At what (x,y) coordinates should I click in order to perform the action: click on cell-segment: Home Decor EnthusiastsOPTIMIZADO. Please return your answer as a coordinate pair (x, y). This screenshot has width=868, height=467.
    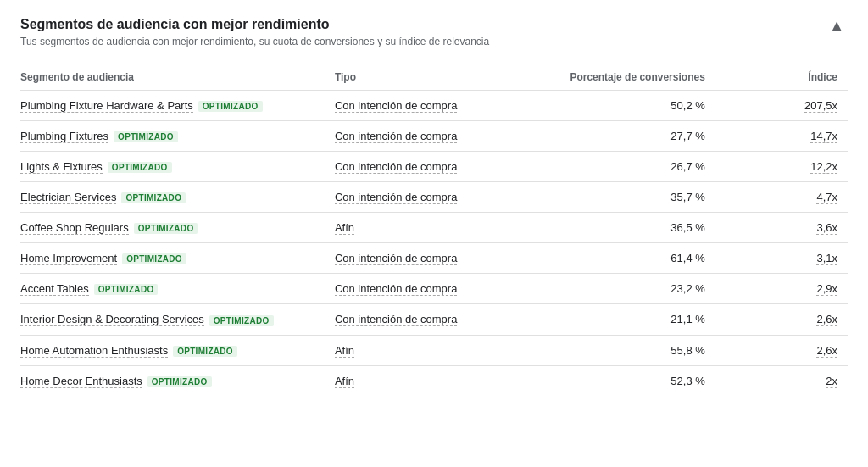
    Looking at the image, I should click on (178, 381).